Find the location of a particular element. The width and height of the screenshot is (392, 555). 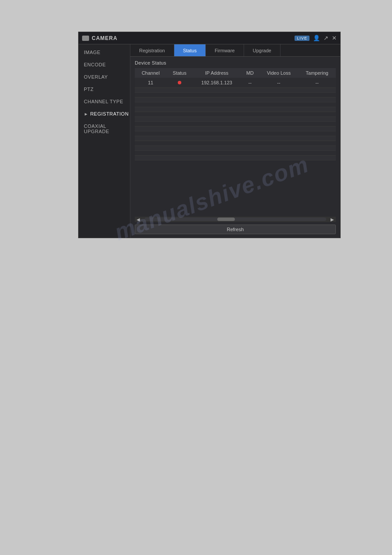

tab-registration: Registration is located at coordinates (152, 50).